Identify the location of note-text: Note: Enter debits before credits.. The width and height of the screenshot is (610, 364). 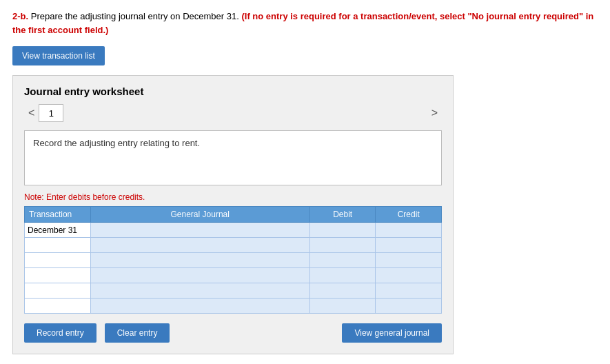
(233, 197).